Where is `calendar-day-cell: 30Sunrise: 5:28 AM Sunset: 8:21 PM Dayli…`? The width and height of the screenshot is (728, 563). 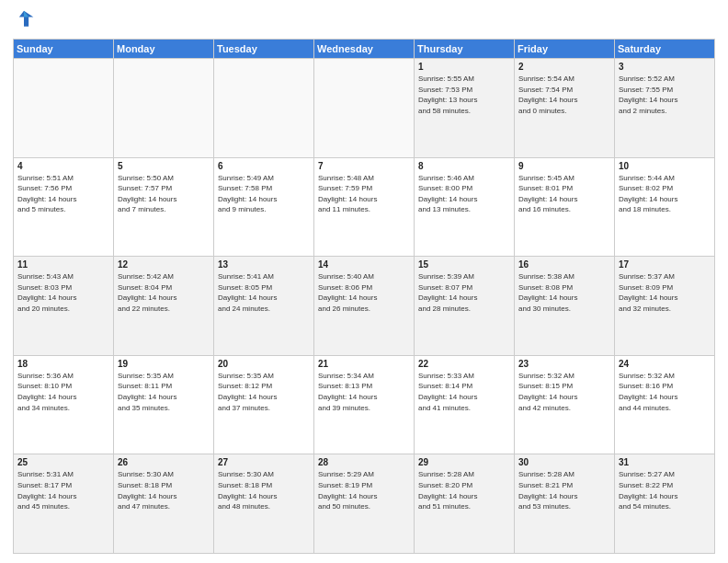
calendar-day-cell: 30Sunrise: 5:28 AM Sunset: 8:21 PM Dayli… is located at coordinates (564, 504).